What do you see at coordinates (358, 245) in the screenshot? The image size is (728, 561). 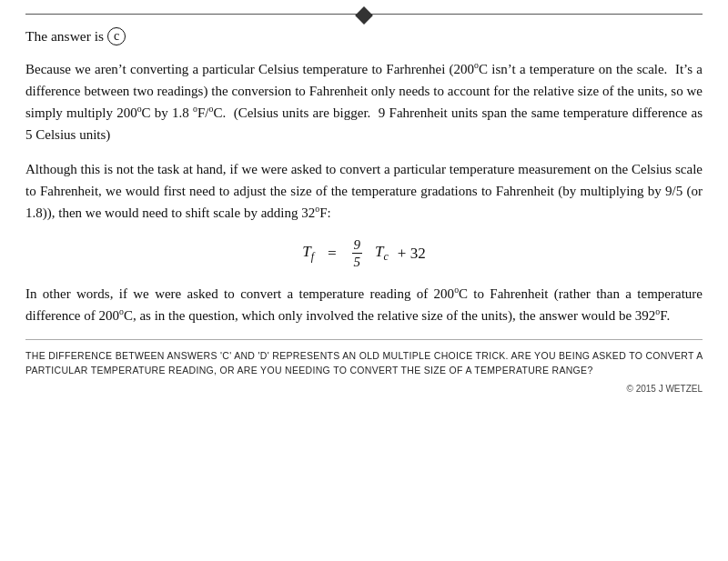 I see `formula-numerator: 9` at bounding box center [358, 245].